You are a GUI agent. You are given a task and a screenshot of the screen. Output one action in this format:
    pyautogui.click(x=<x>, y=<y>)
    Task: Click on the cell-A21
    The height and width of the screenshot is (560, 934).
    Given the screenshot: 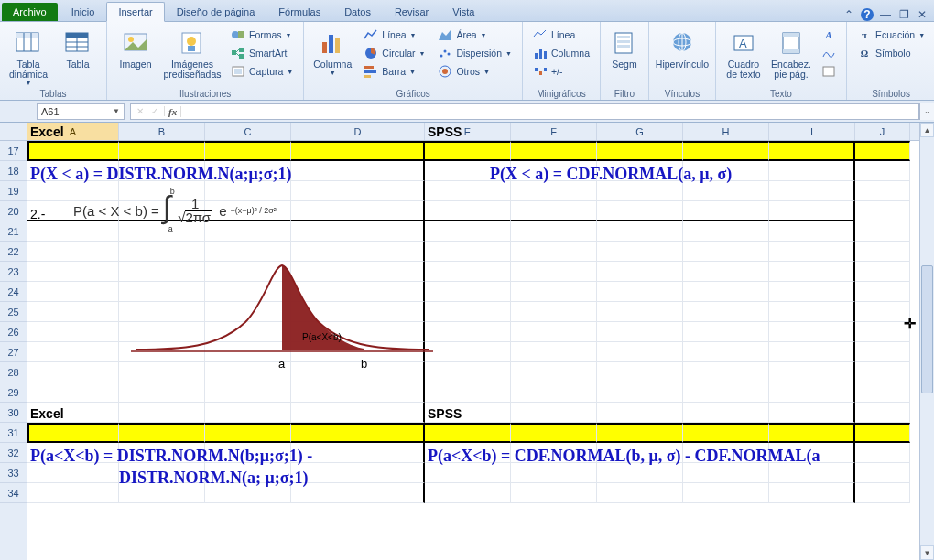 What is the action you would take?
    pyautogui.click(x=73, y=232)
    